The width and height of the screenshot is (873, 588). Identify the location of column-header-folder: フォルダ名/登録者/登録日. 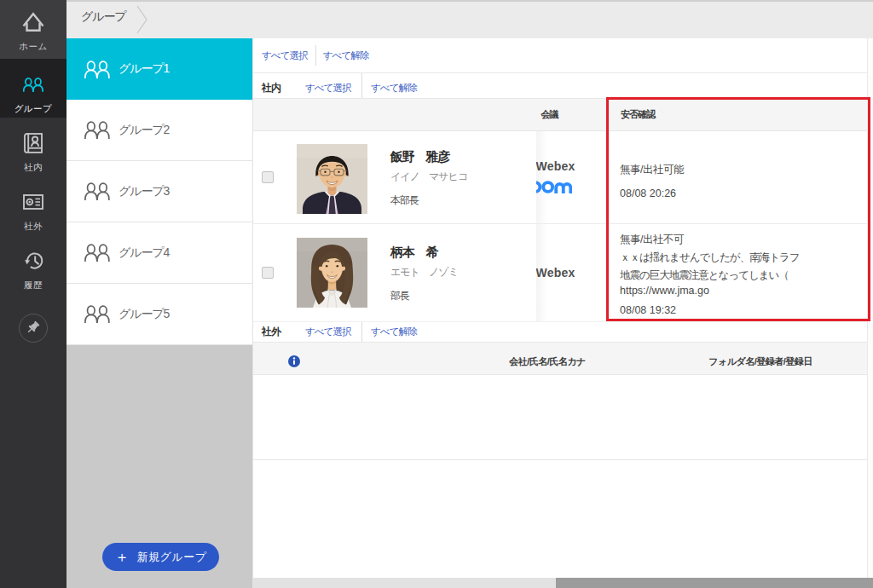
(760, 358).